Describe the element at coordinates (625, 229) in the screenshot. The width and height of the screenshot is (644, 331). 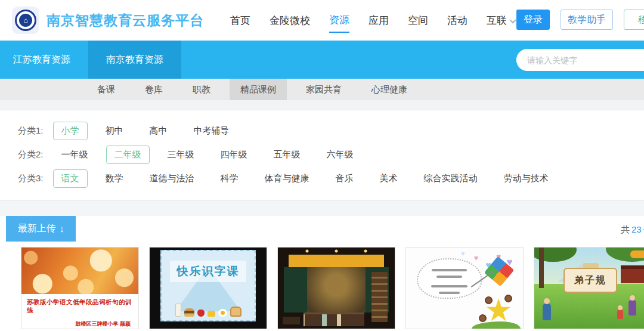
I see `count-prefix: 共` at that location.